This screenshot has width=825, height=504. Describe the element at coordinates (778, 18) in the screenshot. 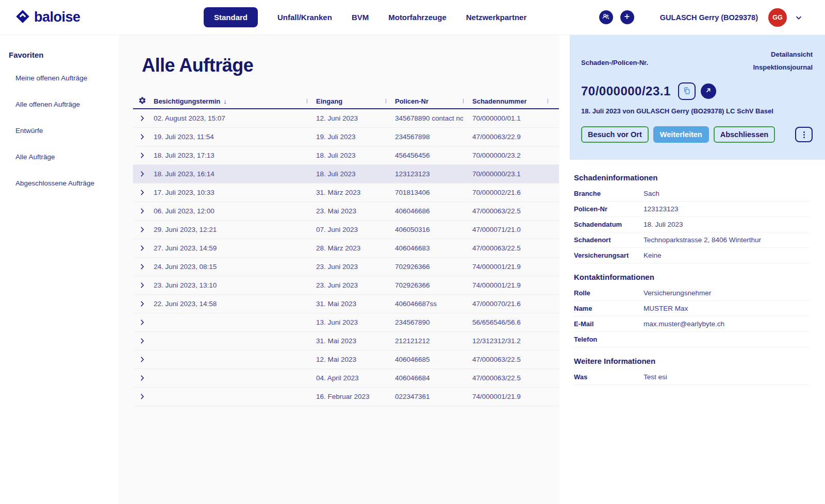

I see `avatar: GG` at that location.